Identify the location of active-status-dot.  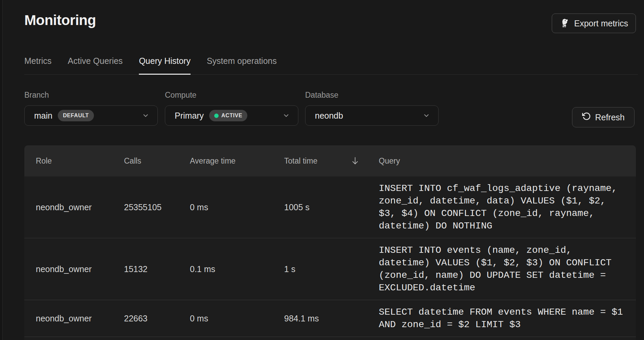
(216, 116).